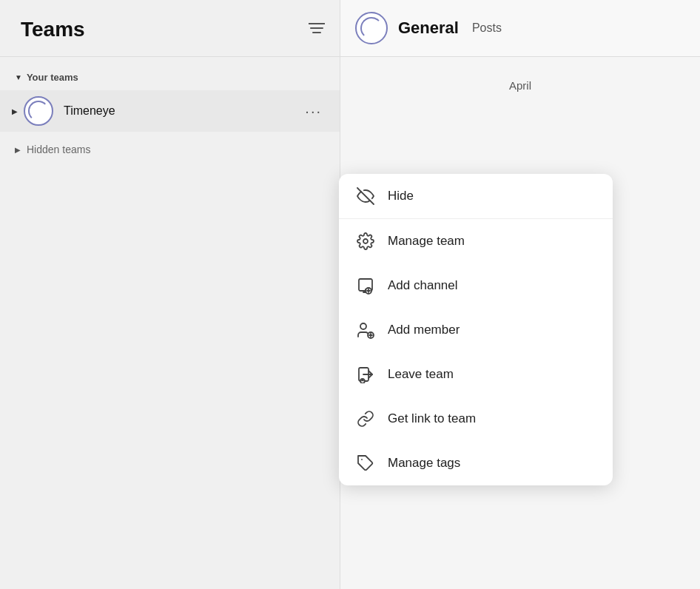 The height and width of the screenshot is (589, 700). Describe the element at coordinates (366, 330) in the screenshot. I see `add-member-icon` at that location.